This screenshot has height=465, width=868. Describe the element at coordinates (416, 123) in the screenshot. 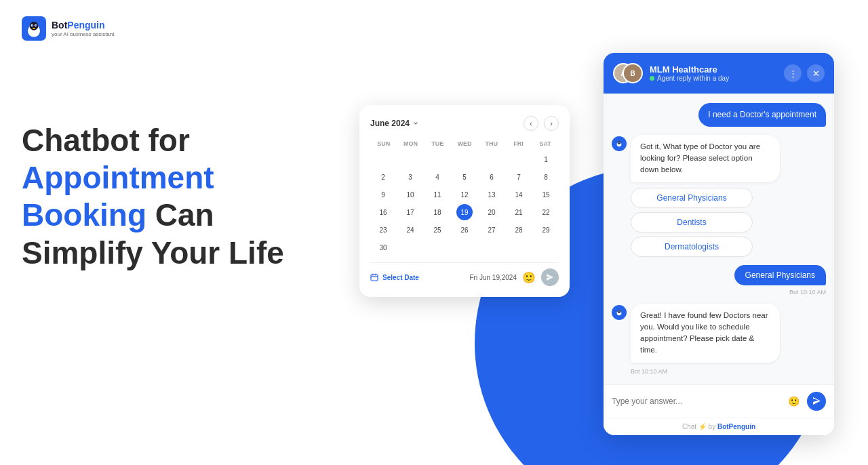

I see `calendar-month-chevron` at that location.